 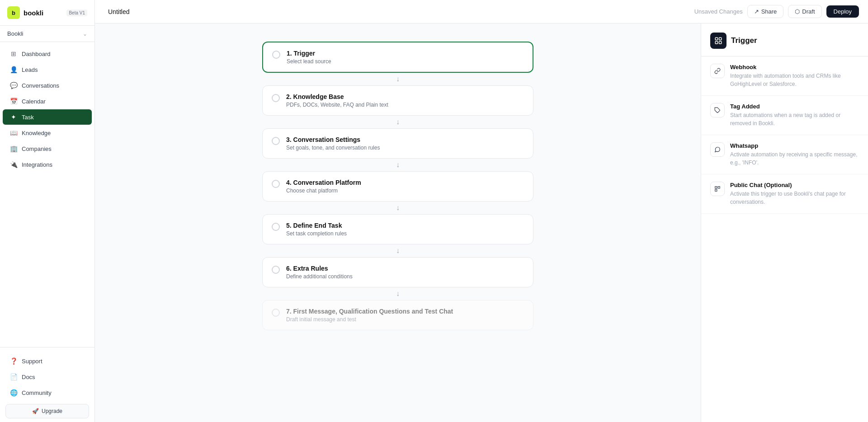 I want to click on step-title: 6. Extra Rules, so click(x=405, y=268).